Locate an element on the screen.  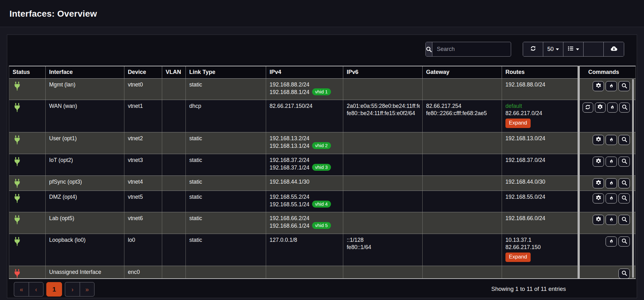
vhid-badge: vhid 5 is located at coordinates (322, 225).